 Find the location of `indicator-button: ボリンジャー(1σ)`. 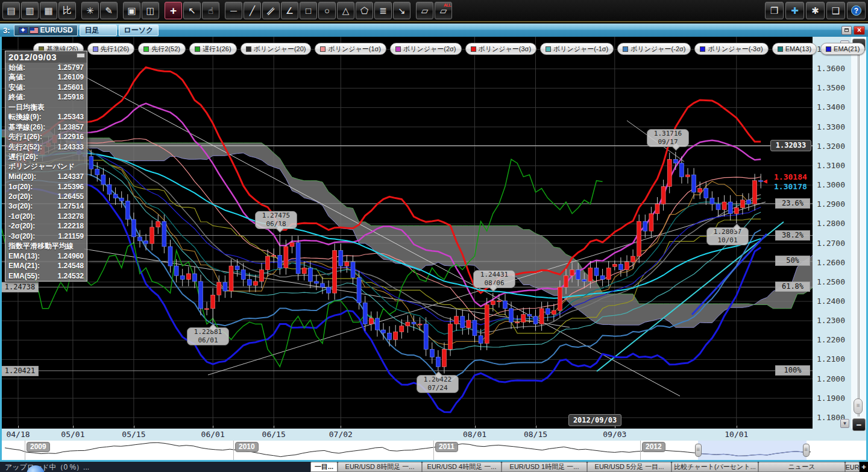

indicator-button: ボリンジャー(1σ) is located at coordinates (351, 49).